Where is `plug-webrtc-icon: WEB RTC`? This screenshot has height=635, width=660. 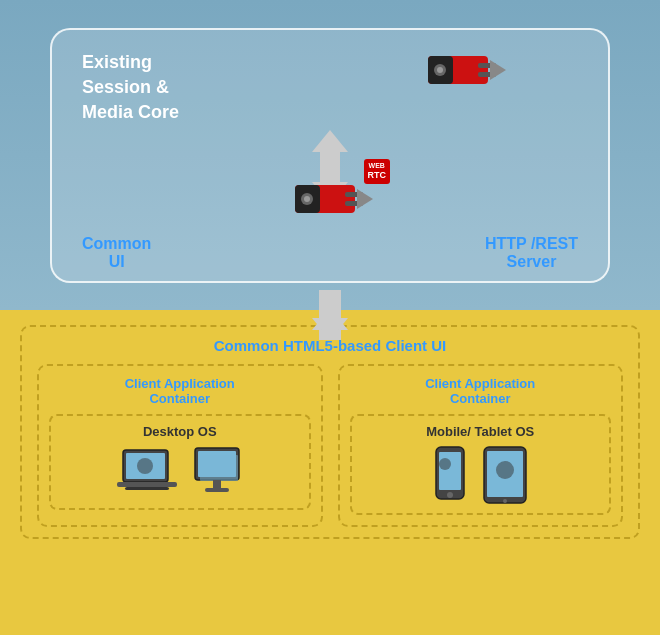
plug-webrtc-icon: WEB RTC is located at coordinates (330, 202).